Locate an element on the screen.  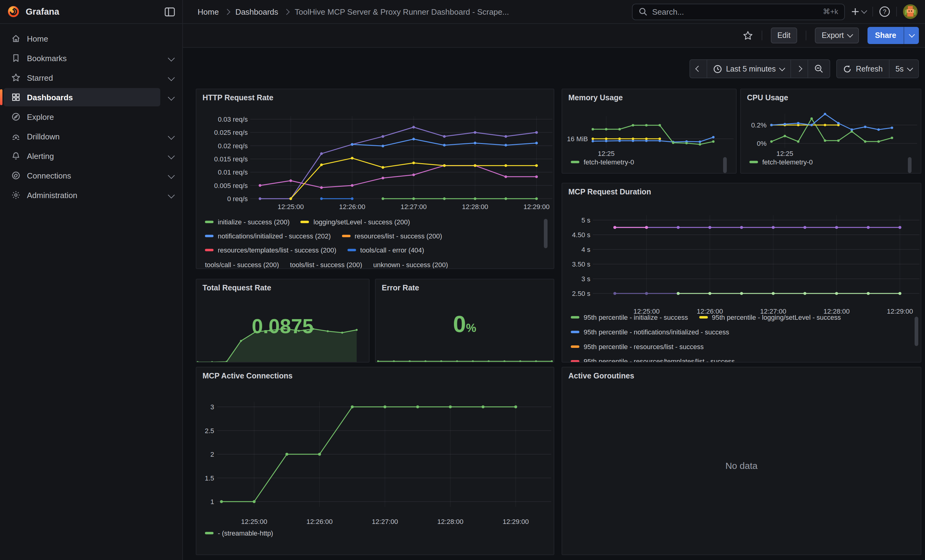
dashboard-toolbar: Edit Export Share is located at coordinates (554, 36).